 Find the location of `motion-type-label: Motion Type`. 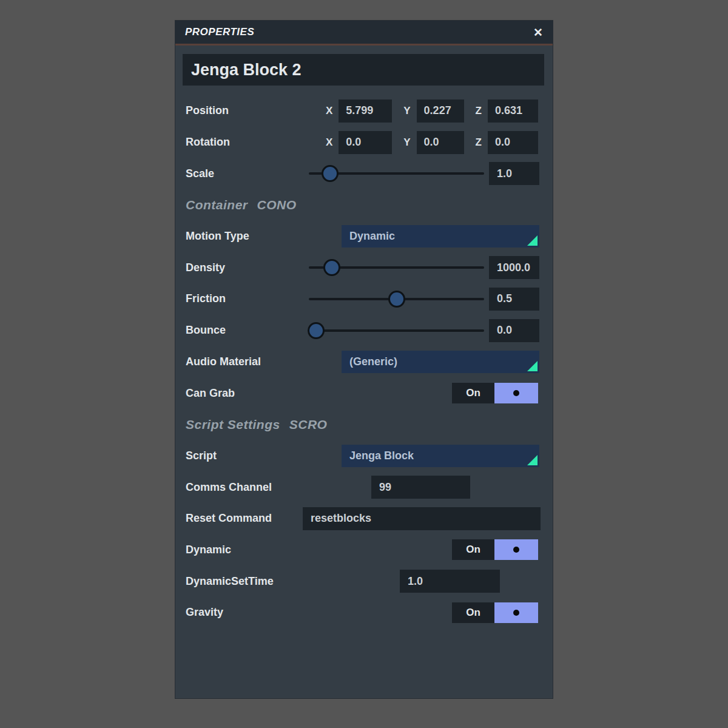

motion-type-label: Motion Type is located at coordinates (217, 237).